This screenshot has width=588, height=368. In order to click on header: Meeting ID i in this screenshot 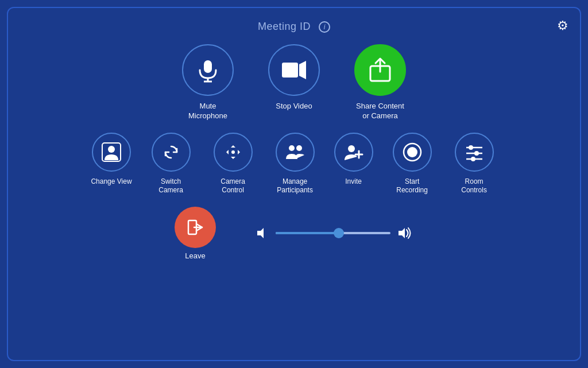, I will do `click(294, 26)`.